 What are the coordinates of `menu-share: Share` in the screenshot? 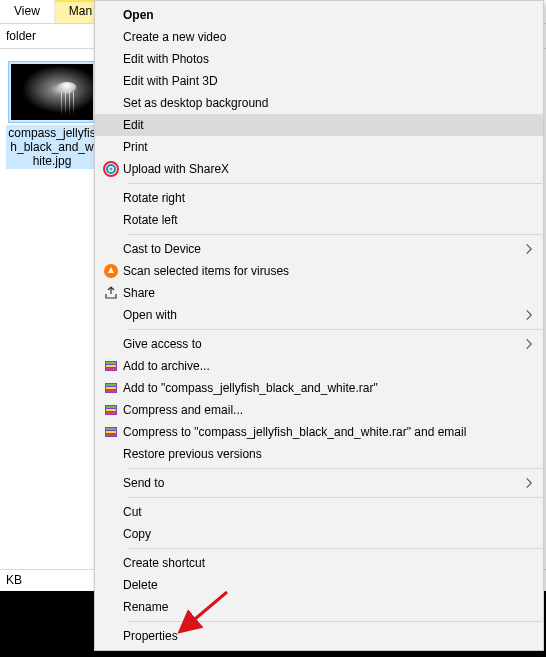 It's located at (319, 293).